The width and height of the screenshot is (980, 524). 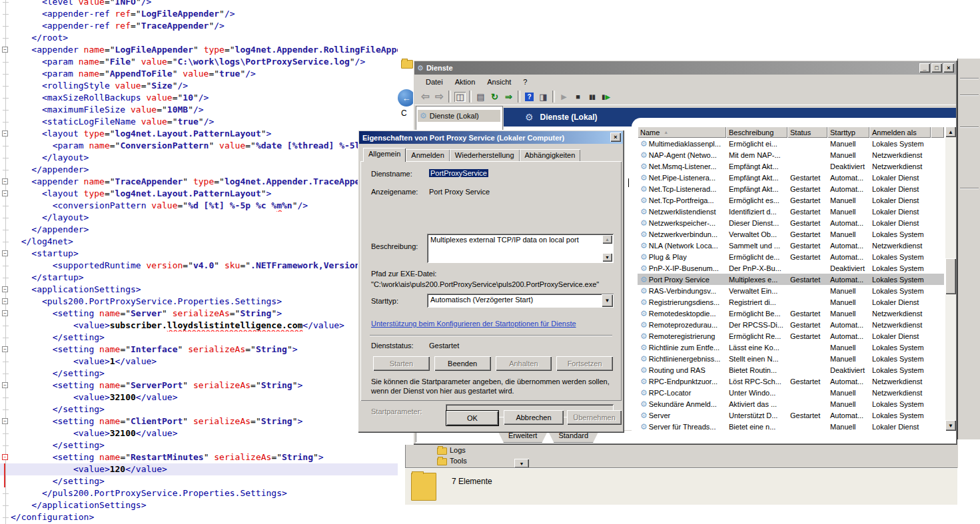 What do you see at coordinates (791, 280) in the screenshot?
I see `table-row: ⚙Port Proxy ServiceMultiplexes e...Gesta…` at bounding box center [791, 280].